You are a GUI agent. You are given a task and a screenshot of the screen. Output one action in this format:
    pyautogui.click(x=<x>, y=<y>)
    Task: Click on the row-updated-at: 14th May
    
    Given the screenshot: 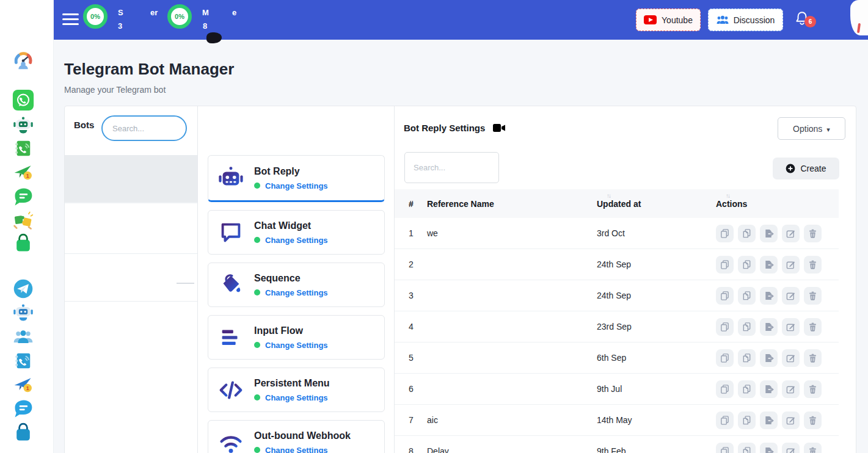 What is the action you would take?
    pyautogui.click(x=656, y=420)
    